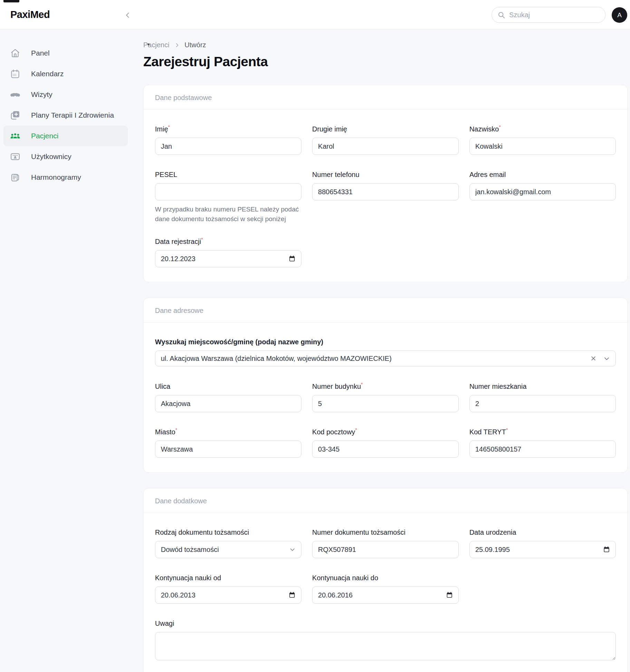  I want to click on field-label: Adres email, so click(488, 175).